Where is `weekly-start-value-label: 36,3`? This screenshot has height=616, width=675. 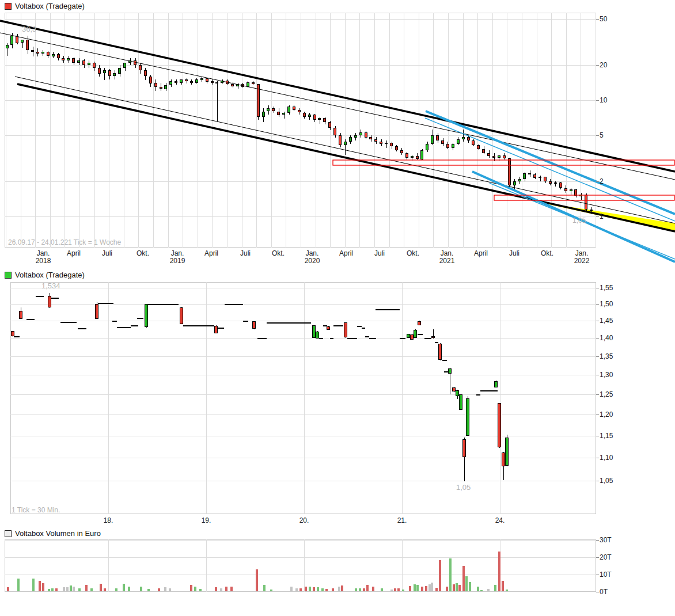 weekly-start-value-label: 36,3 is located at coordinates (29, 29).